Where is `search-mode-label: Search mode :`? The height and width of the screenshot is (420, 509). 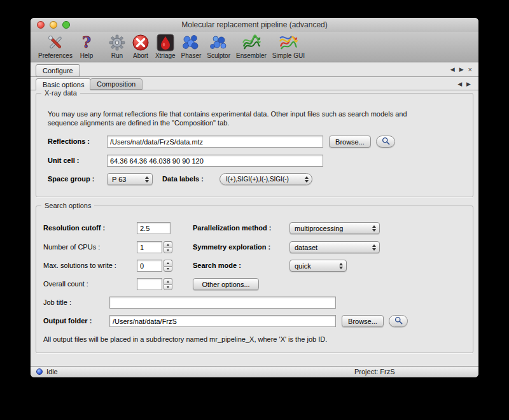
search-mode-label: Search mode : is located at coordinates (217, 266).